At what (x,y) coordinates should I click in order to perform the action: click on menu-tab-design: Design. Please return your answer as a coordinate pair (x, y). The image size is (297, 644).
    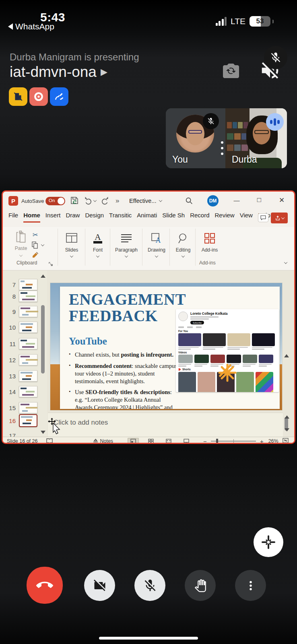
    Looking at the image, I should click on (94, 217).